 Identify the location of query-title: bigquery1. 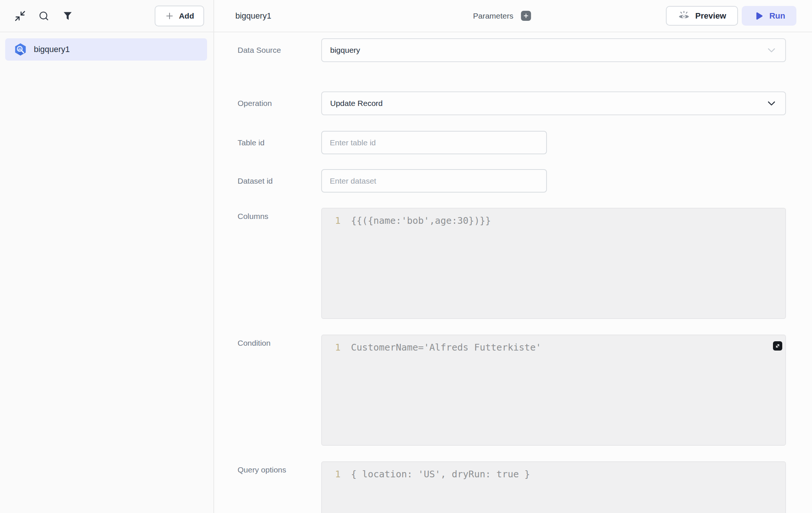
(254, 16).